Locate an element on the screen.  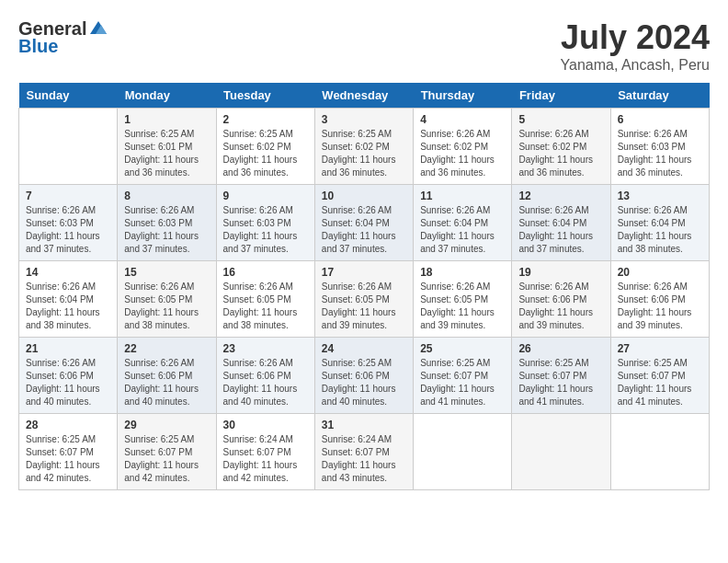
calendar-cell: 26Sunrise: 6:25 AMSunset: 6:07 PMDayligh… is located at coordinates (561, 375).